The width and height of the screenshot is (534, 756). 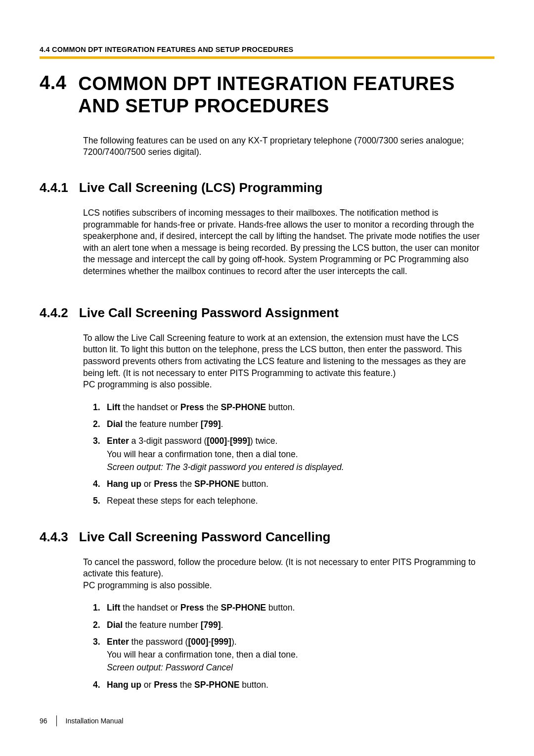 I want to click on subsection-441-heading: 4.4.1 Live Call Screening (LCS) Programm…, so click(x=267, y=188).